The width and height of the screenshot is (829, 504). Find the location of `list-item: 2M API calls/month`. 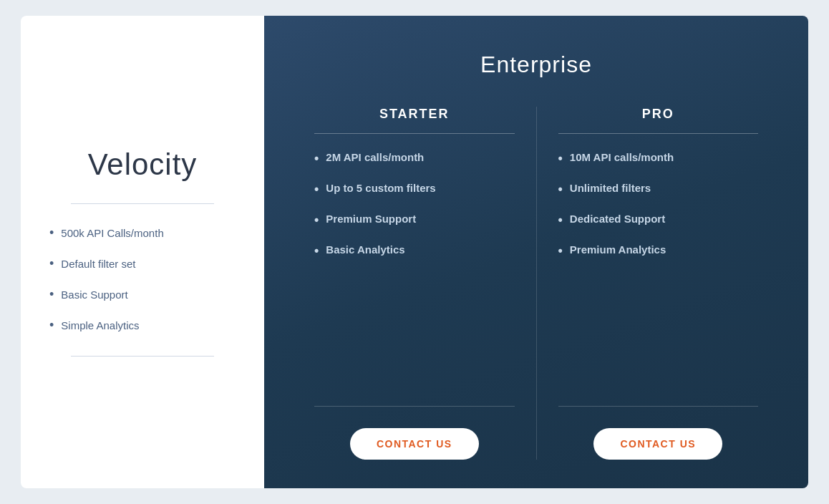

list-item: 2M API calls/month is located at coordinates (414, 159).